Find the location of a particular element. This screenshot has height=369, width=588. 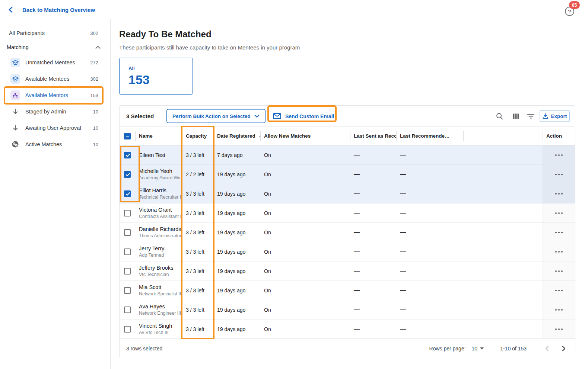

table-row: Eileen Test 3 / 3 left 7 days ago On — — is located at coordinates (347, 155).